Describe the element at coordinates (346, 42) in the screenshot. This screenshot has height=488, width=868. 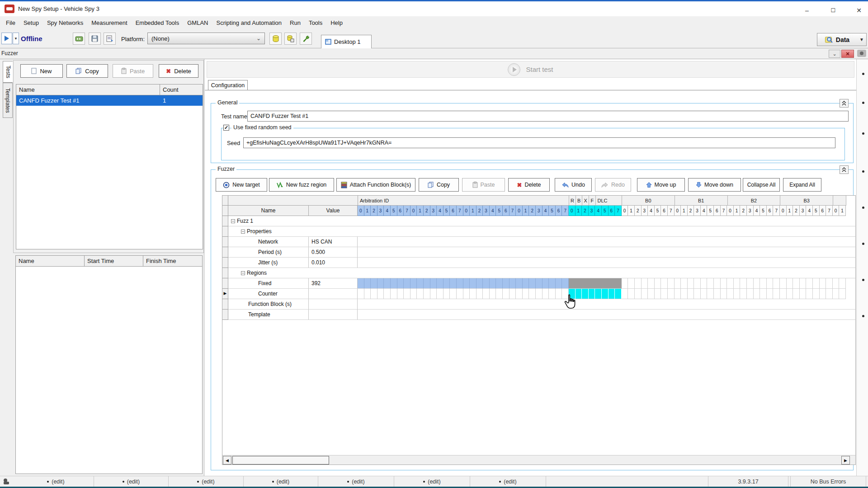
I see `tab-desktop-1: Desktop 1` at that location.